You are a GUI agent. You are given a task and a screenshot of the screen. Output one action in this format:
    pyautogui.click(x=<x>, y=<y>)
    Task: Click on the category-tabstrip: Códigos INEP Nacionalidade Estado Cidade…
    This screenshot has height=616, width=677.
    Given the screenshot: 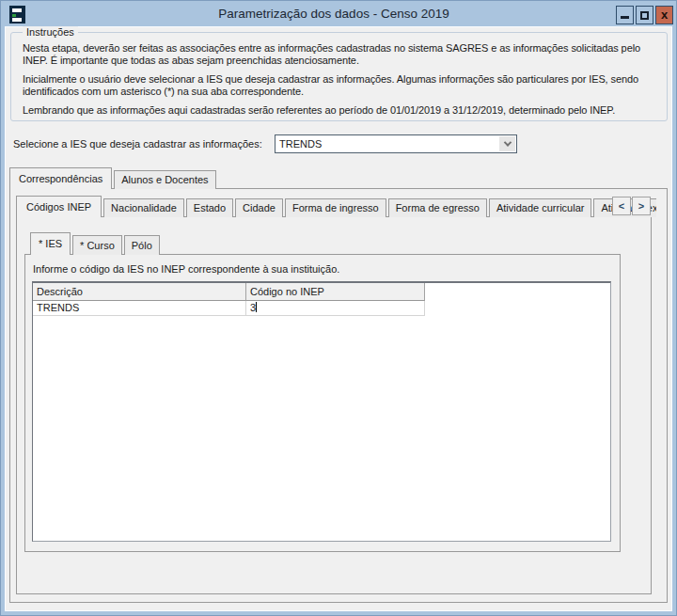 What is the action you would take?
    pyautogui.click(x=337, y=207)
    